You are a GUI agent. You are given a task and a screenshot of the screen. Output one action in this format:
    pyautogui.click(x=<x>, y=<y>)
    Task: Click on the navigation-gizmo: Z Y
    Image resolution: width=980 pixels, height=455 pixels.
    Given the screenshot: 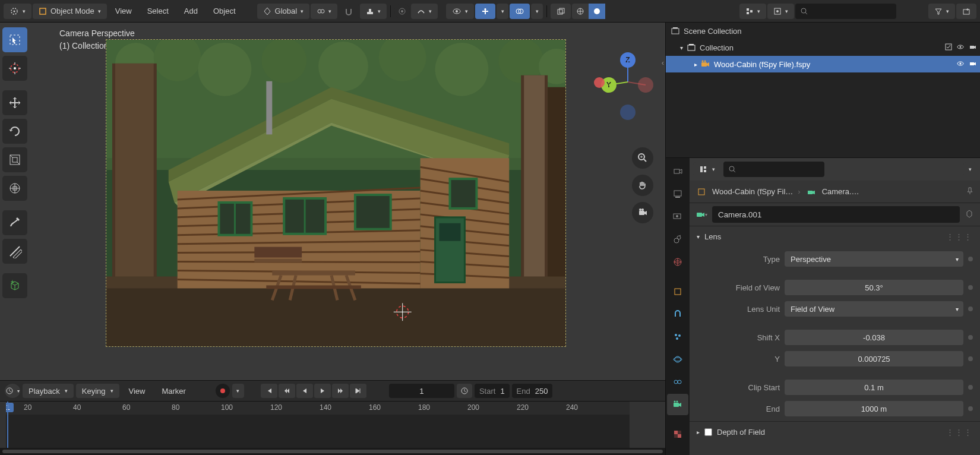 What is the action you would take?
    pyautogui.click(x=628, y=97)
    